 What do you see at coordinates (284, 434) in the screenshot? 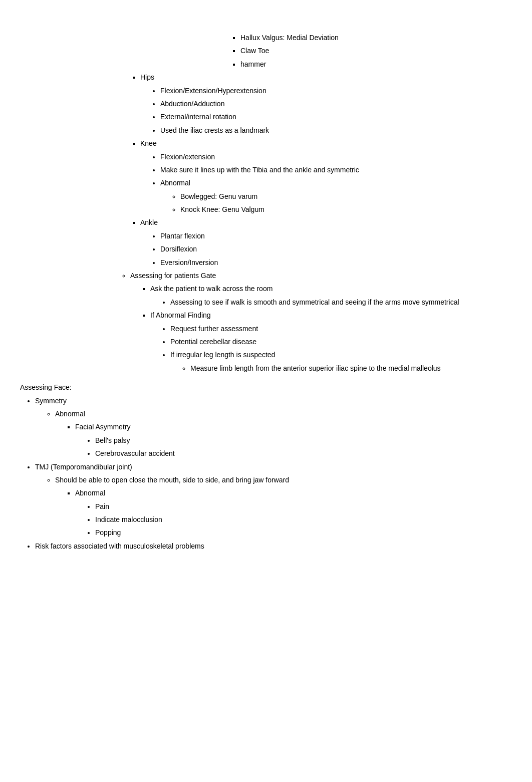
I see `abnormal-item: Abnormal Facial Asymmetry Bell's palsy C…` at bounding box center [284, 434].